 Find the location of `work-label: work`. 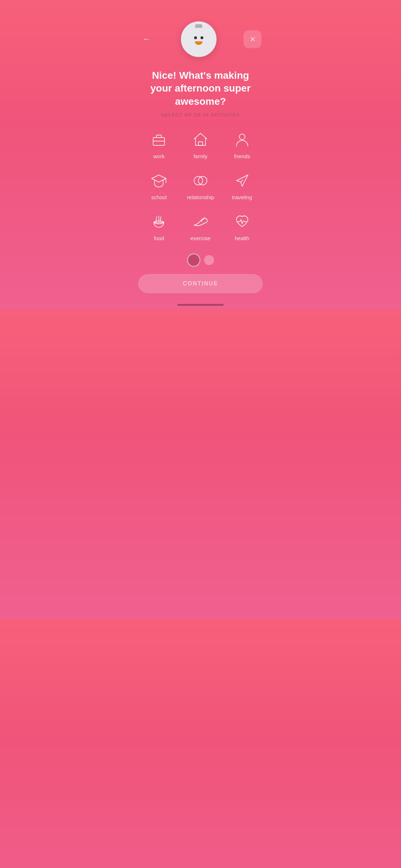

work-label: work is located at coordinates (159, 156).